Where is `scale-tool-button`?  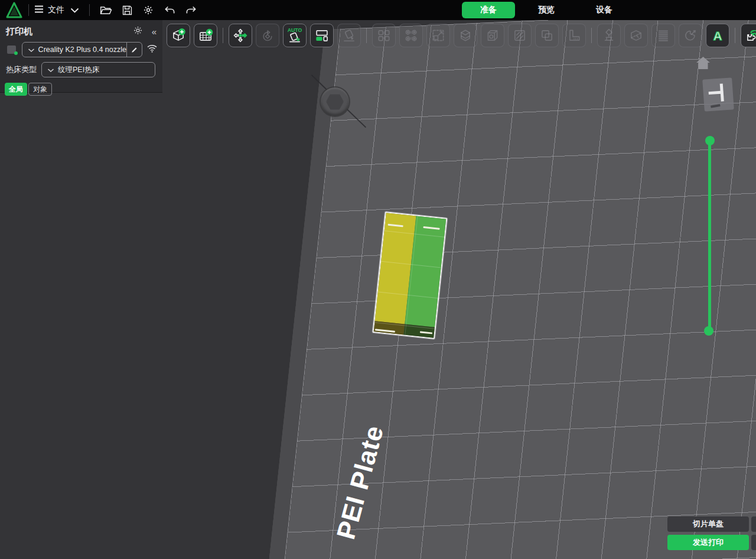 scale-tool-button is located at coordinates (438, 35).